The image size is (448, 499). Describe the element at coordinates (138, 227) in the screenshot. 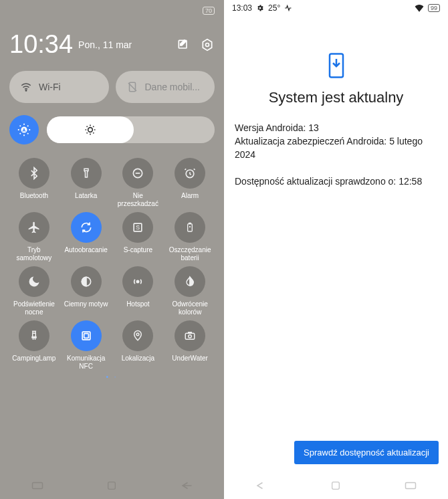

I see `svg-text: S` at that location.